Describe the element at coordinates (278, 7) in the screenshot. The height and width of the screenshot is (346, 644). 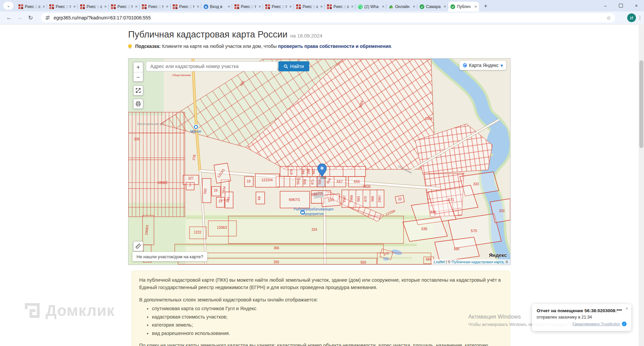
I see `browser-tab-9: Риес :: т×` at that location.